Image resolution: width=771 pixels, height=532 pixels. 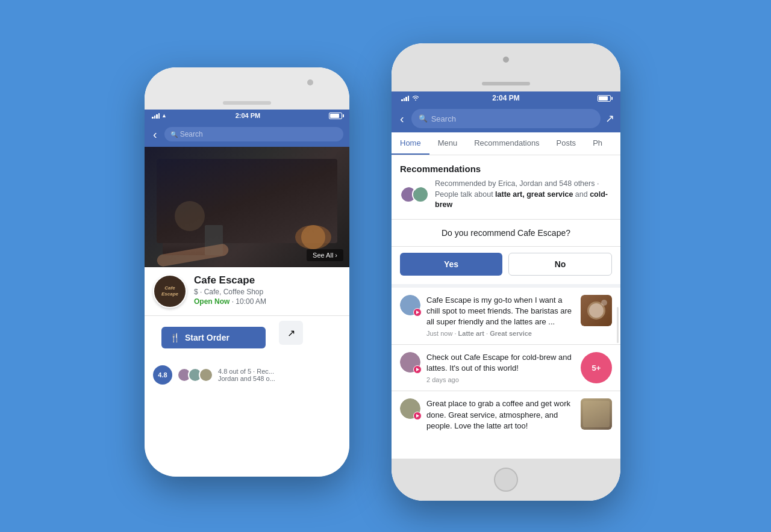 I want to click on back-battery-icon, so click(x=336, y=116).